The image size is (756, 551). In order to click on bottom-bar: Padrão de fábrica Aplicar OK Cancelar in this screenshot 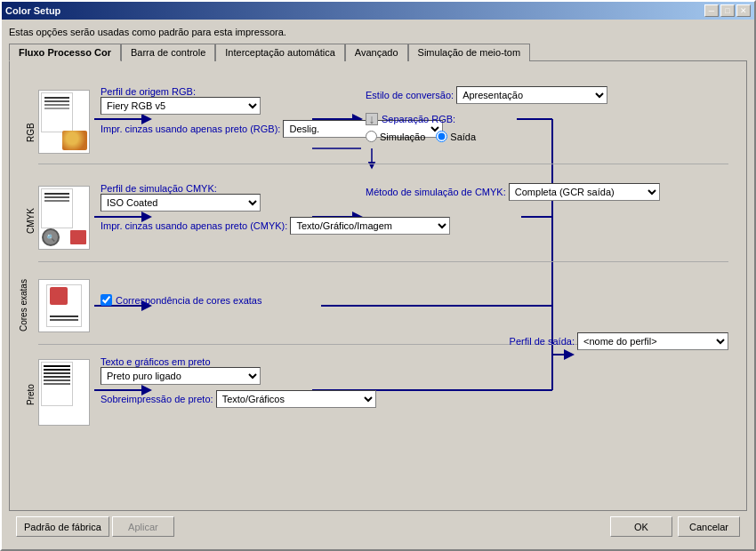, I will do `click(378, 526)`.